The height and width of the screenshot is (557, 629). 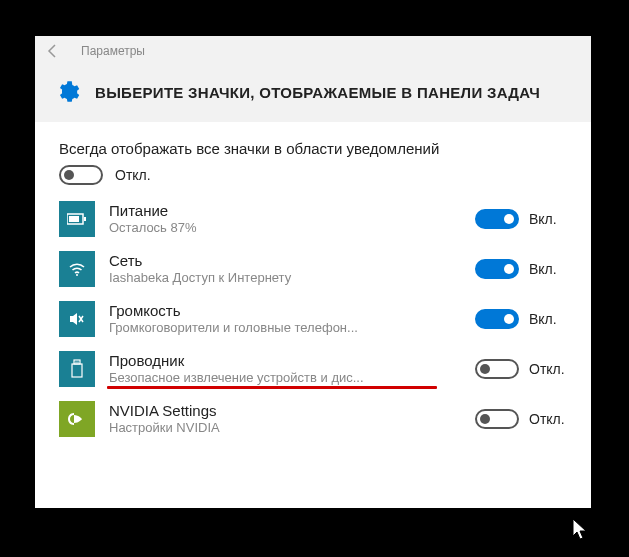 What do you see at coordinates (285, 311) in the screenshot?
I see `item-title: Громкость` at bounding box center [285, 311].